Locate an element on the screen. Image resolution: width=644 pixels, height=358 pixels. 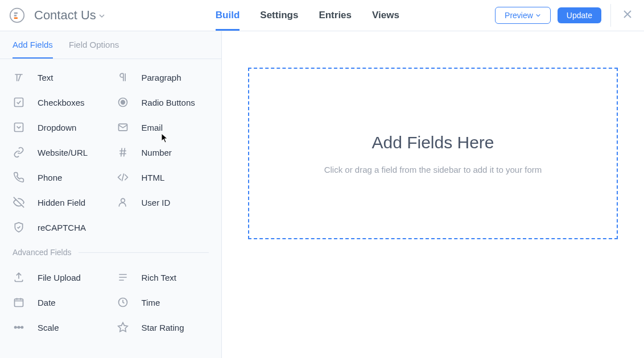
field-label: Phone is located at coordinates (50, 177).